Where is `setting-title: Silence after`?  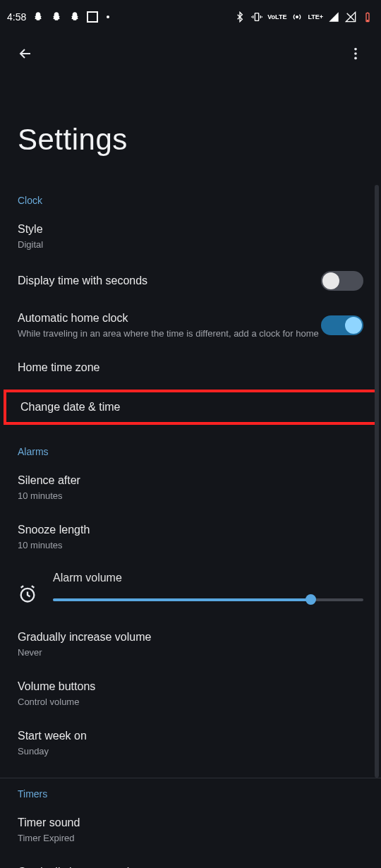 setting-title: Silence after is located at coordinates (190, 481).